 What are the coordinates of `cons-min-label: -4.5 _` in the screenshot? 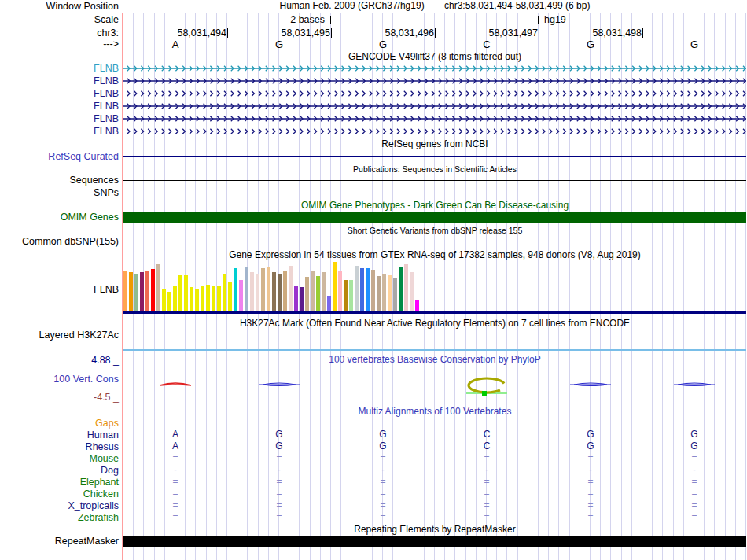 It's located at (60, 397).